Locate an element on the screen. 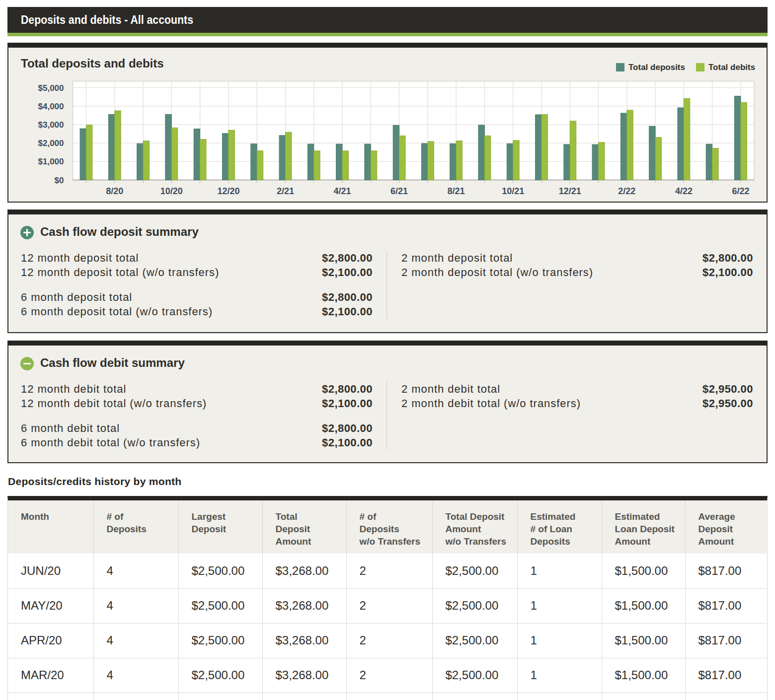 The image size is (775, 700). svg-text: 4/22 is located at coordinates (684, 191).